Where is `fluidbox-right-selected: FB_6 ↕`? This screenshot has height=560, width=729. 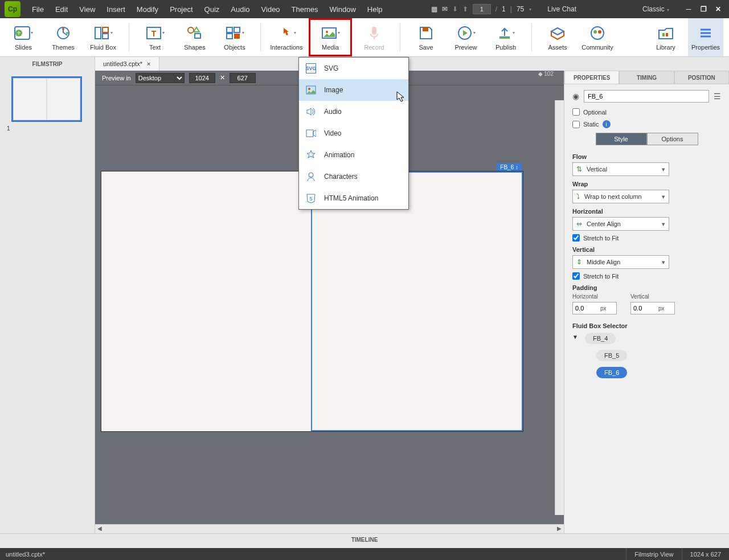
fluidbox-right-selected: FB_6 ↕ is located at coordinates (417, 301).